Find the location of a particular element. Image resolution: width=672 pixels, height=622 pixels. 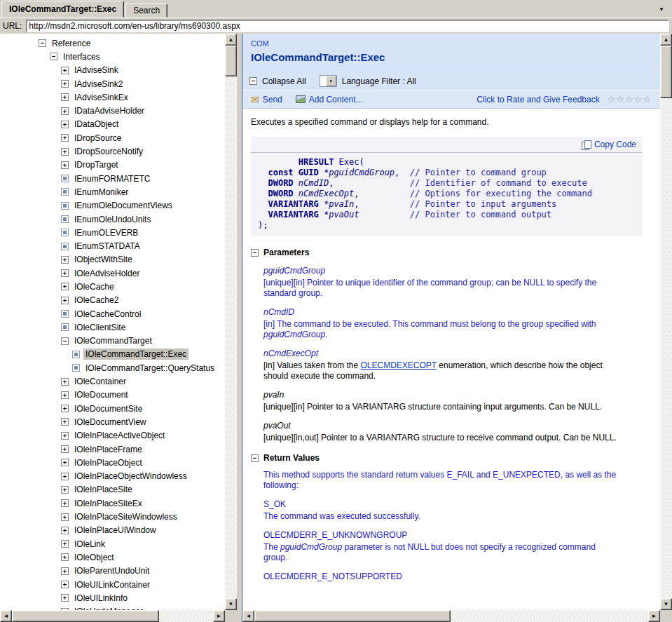

rating-stars: ☆☆☆☆☆ is located at coordinates (629, 100).